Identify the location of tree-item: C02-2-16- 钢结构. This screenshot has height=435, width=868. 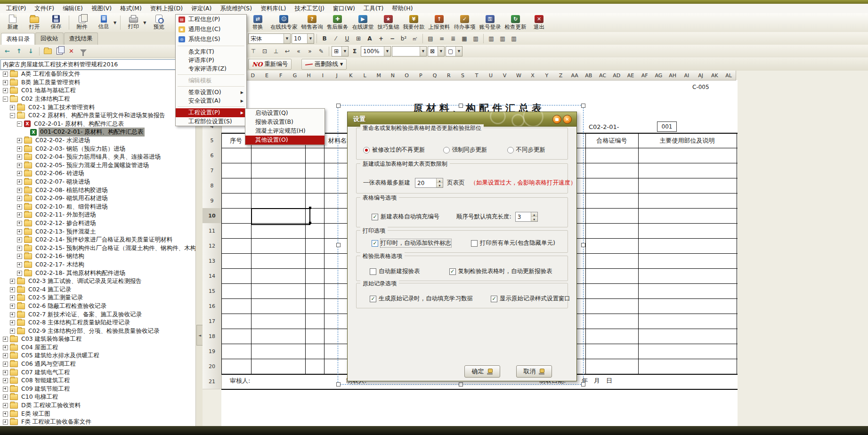
(98, 257).